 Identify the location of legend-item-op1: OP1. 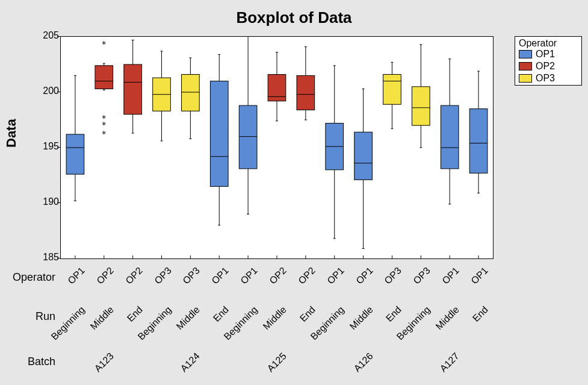
(548, 55).